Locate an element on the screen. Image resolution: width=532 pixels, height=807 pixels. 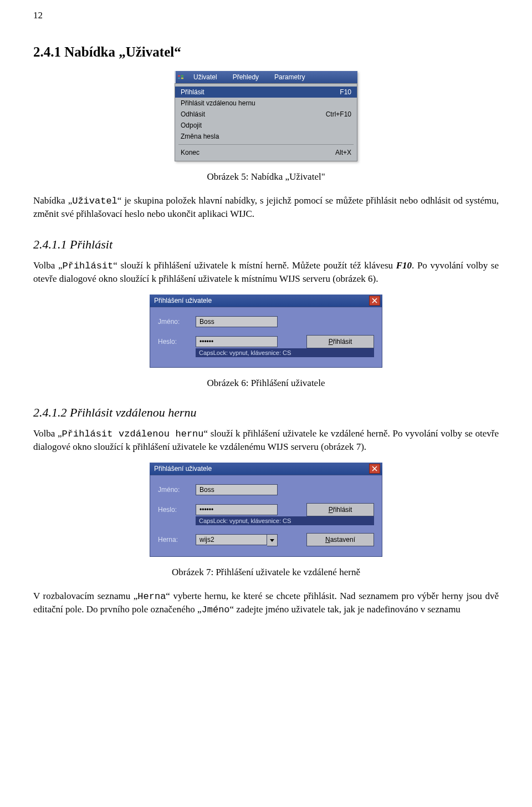
figure-7: Přihlášení uživatele Jméno: Boss Heslo: … is located at coordinates (266, 510).